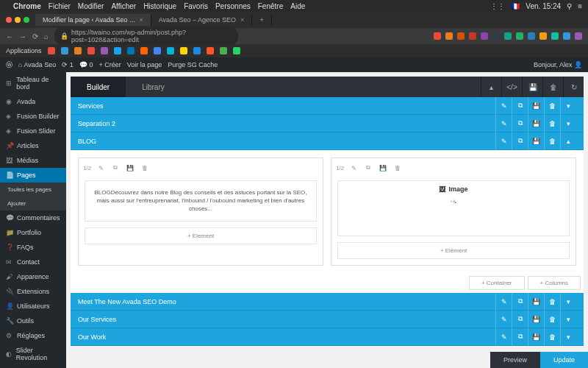  Describe the element at coordinates (327, 337) in the screenshot. I see `container-row: Our Work✎⧉💾🗑▾` at that location.